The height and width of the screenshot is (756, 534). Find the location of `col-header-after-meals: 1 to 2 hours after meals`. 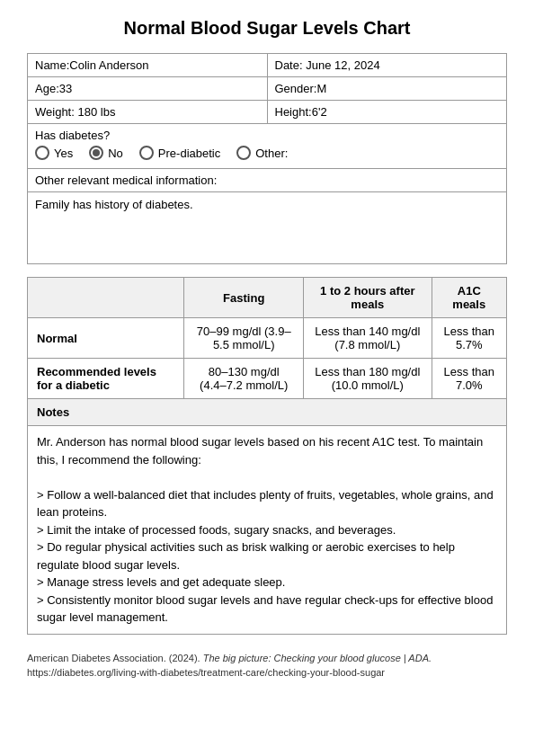

col-header-after-meals: 1 to 2 hours after meals is located at coordinates (368, 298).